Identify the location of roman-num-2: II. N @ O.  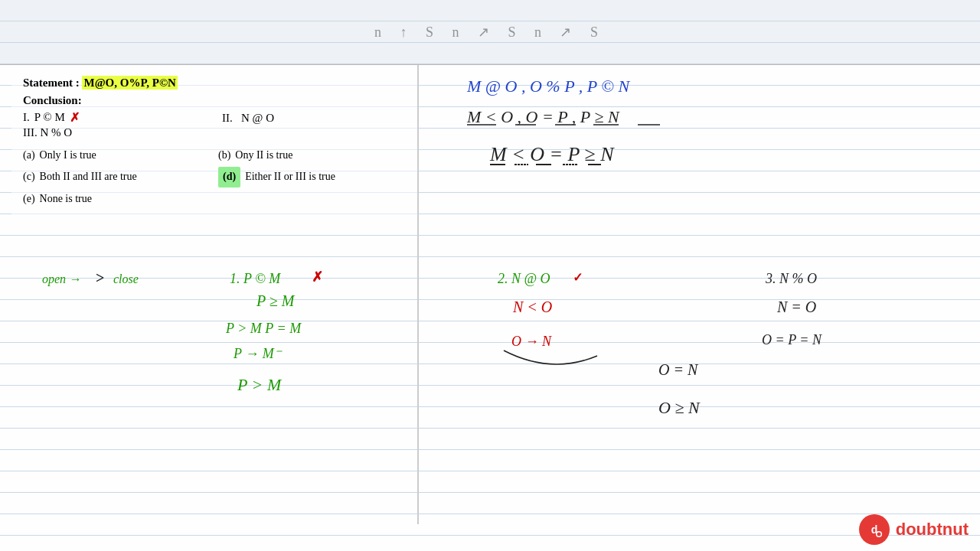
(248, 118).